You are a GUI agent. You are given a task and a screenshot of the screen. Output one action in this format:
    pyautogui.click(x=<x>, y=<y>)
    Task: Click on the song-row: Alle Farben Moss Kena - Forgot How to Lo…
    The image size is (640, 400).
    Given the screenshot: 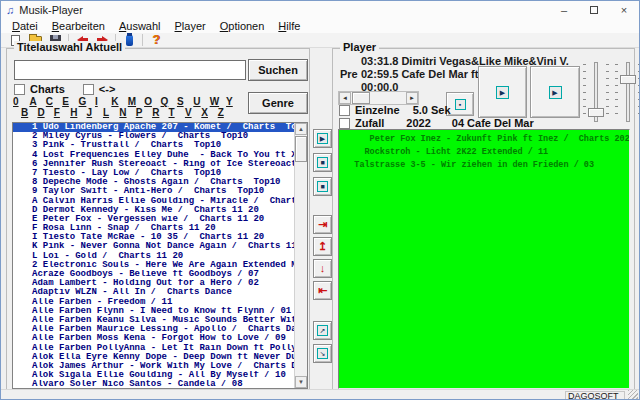 What is the action you would take?
    pyautogui.click(x=154, y=338)
    